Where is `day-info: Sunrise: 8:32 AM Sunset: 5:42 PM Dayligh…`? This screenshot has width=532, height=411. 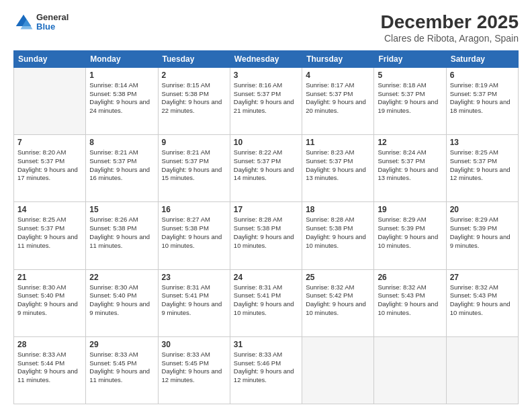
day-info: Sunrise: 8:32 AM Sunset: 5:42 PM Dayligh… is located at coordinates (338, 301).